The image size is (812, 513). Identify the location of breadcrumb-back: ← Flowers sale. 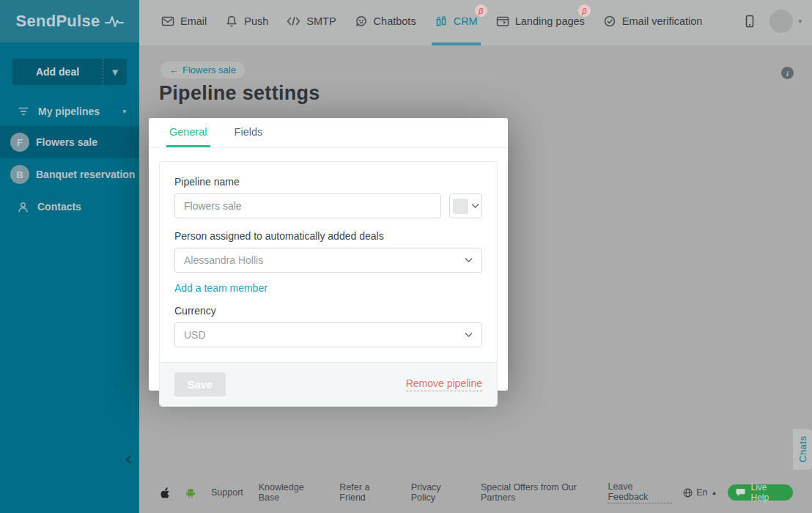
(202, 70).